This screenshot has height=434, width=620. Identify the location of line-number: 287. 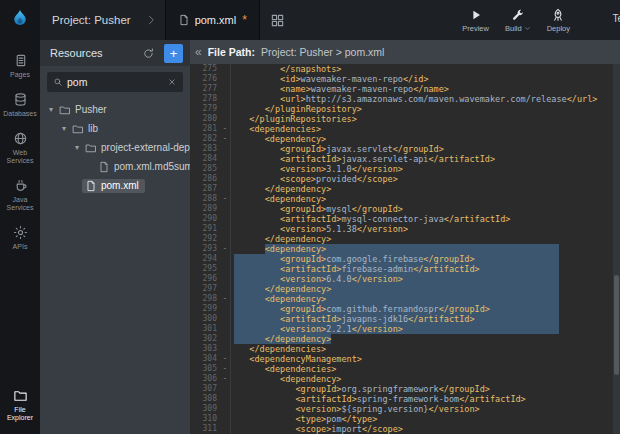
(205, 189).